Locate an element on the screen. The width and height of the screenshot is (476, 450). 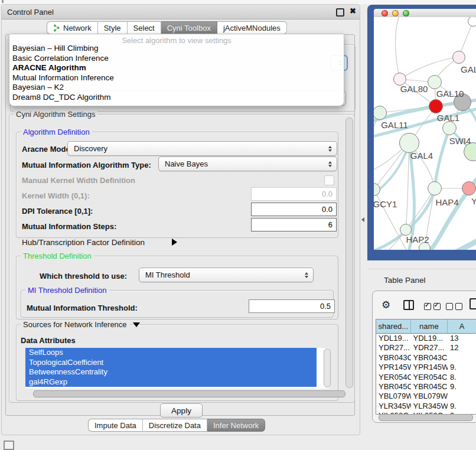
which-threshold-combo: MI Threshold is located at coordinates (226, 275).